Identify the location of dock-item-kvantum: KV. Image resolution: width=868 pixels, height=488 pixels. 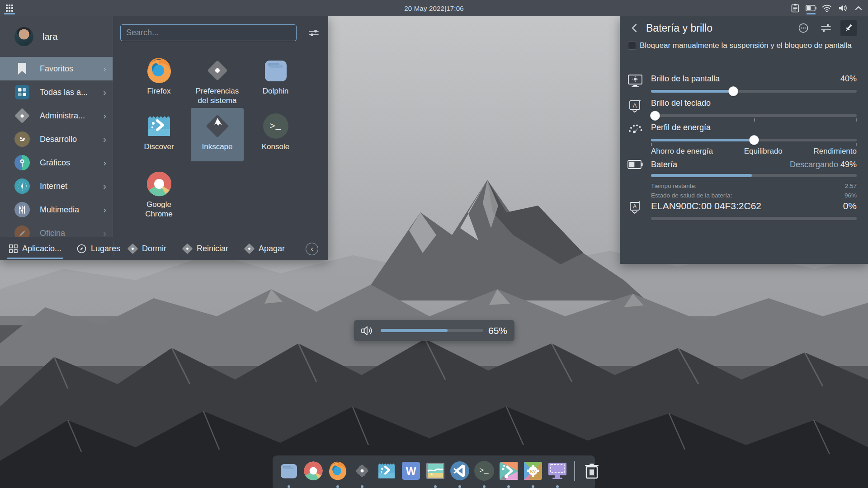
(533, 471).